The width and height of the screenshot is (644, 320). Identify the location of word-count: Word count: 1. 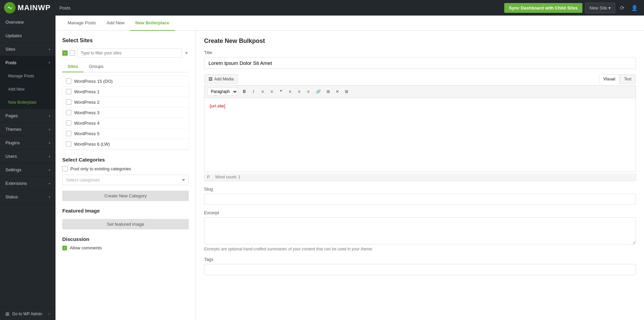
(228, 177).